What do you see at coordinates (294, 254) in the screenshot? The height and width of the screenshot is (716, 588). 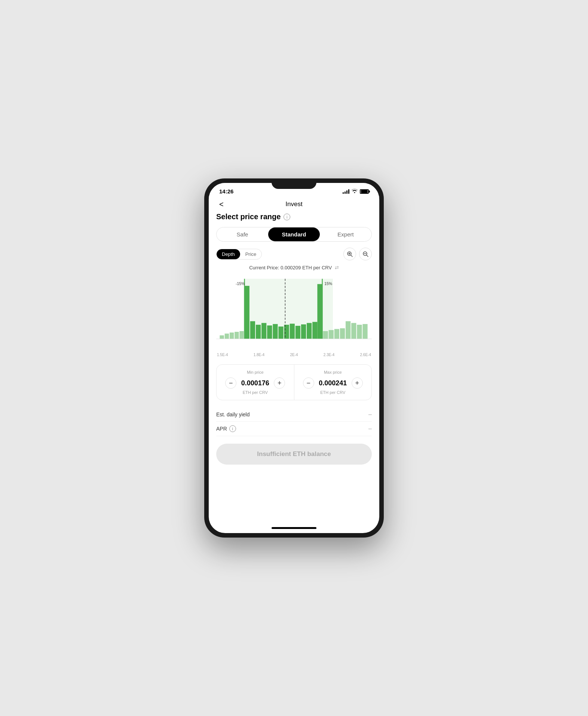 I see `chart-controls: Depth Price` at bounding box center [294, 254].